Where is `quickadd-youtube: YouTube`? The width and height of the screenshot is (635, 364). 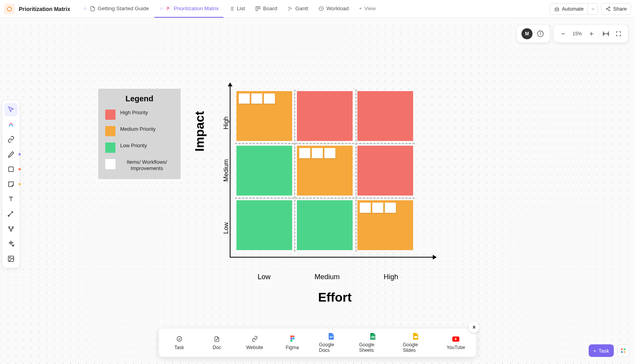 quickadd-youtube: YouTube is located at coordinates (456, 343).